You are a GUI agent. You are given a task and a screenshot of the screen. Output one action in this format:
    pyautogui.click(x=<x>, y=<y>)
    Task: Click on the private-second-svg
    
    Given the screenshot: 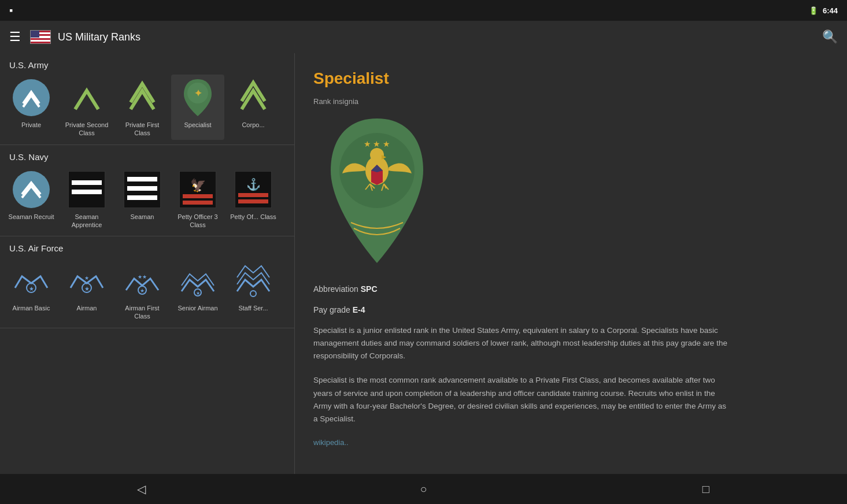 What is the action you would take?
    pyautogui.click(x=87, y=98)
    